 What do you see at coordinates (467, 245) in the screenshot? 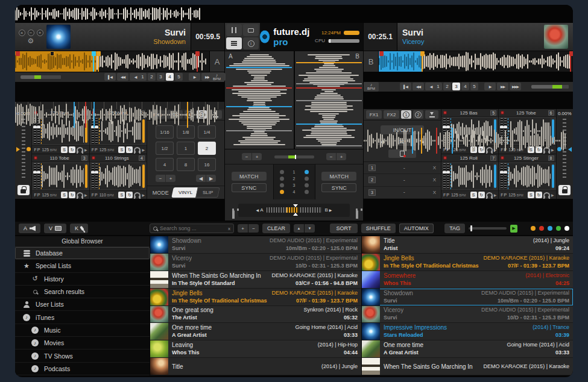
I see `track-row: Title(2014) | JungleArtist09:24` at bounding box center [467, 245].